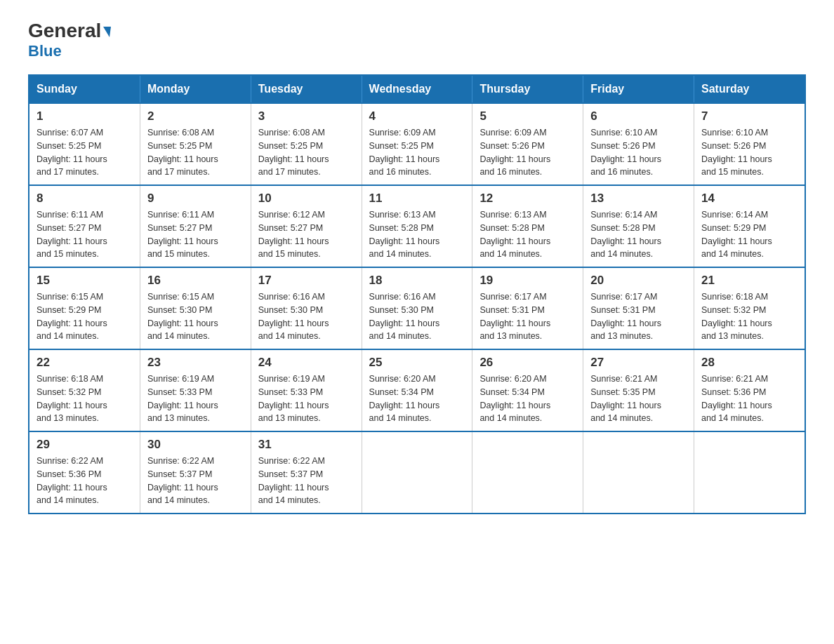 This screenshot has width=834, height=644. What do you see at coordinates (417, 41) in the screenshot?
I see `page-header: General Blue` at bounding box center [417, 41].